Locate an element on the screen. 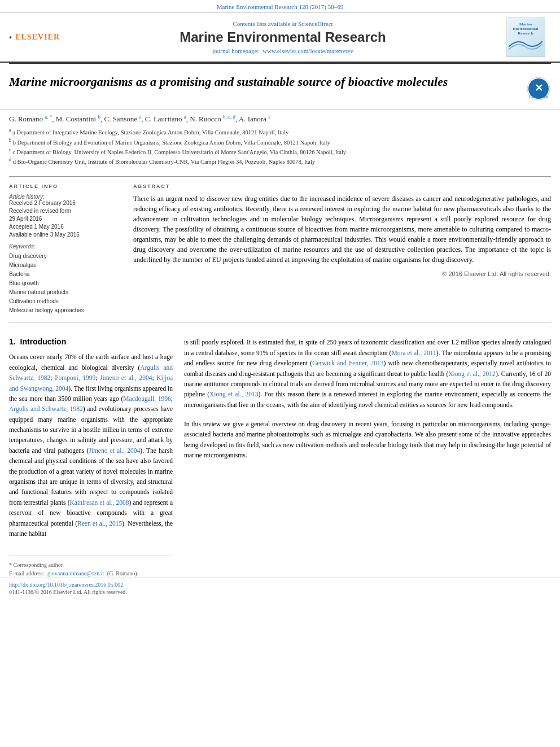  journal-header-center: Contents lists available at ScienceDirec… is located at coordinates (283, 37).